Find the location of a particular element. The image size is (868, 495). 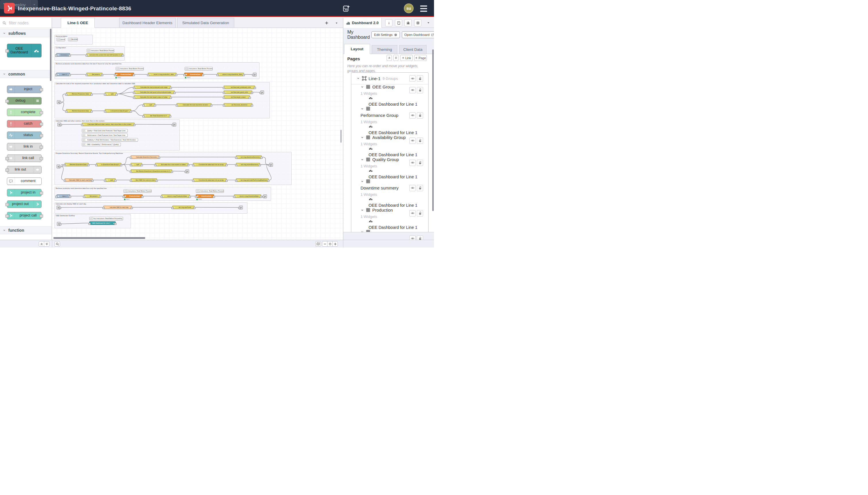

node-cds6: fCalculate Downtime Summery is located at coordinates (145, 157).